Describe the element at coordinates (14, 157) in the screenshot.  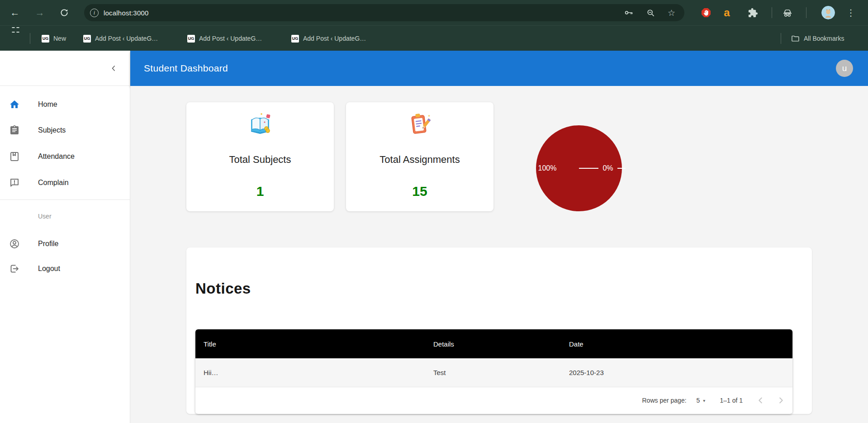
I see `book-icon` at that location.